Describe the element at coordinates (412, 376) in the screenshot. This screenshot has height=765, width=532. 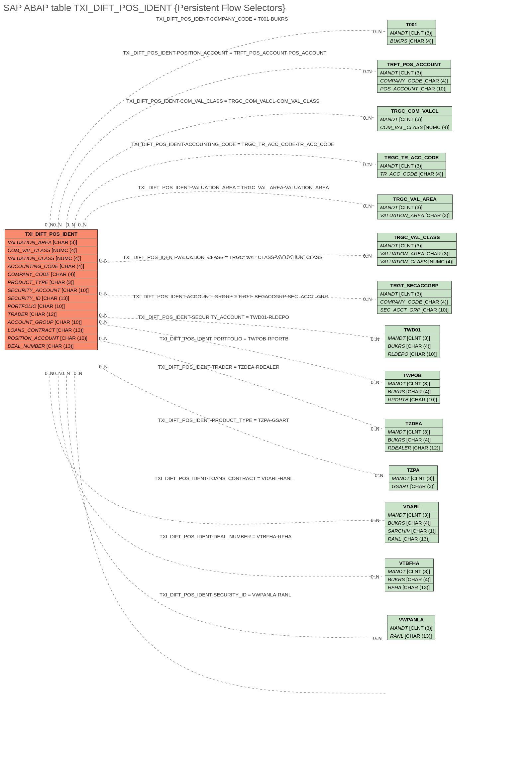
I see `entity-name: TWPOB` at that location.